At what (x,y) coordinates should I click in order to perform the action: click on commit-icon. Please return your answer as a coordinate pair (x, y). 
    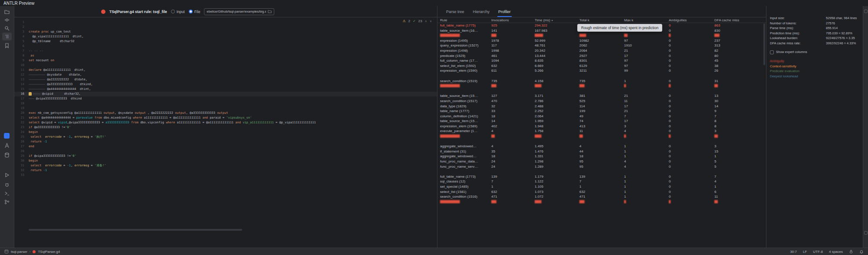
    Looking at the image, I should click on (7, 20).